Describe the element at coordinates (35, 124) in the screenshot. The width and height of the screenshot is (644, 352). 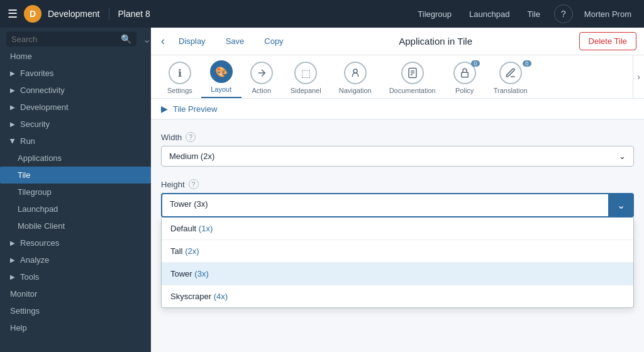
I see `sidebar-label-security: Security` at that location.